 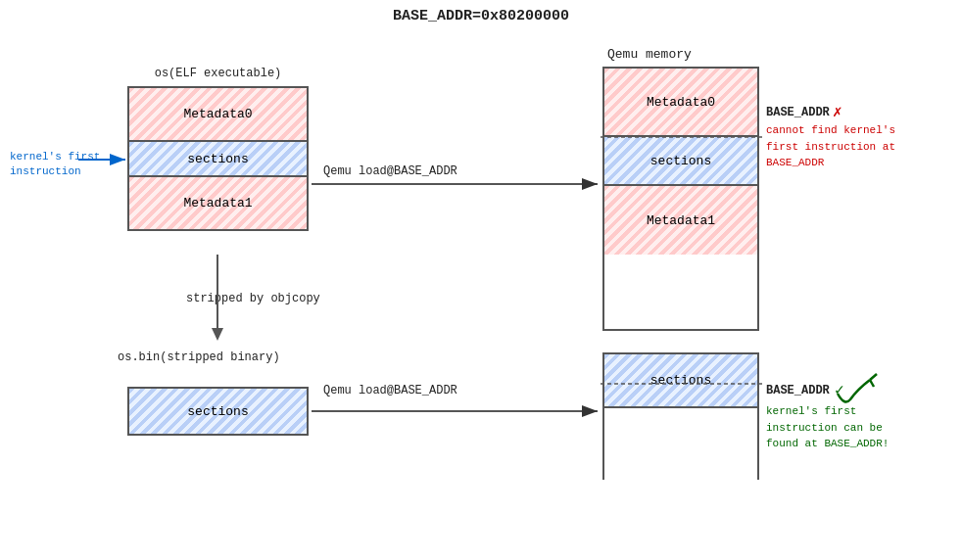 What do you see at coordinates (217, 204) in the screenshot?
I see `elf-metadata1-block: Metadata1` at bounding box center [217, 204].